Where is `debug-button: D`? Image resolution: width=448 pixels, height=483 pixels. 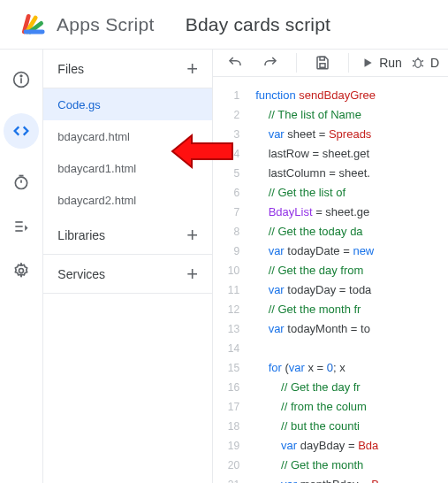 debug-button: D is located at coordinates (425, 63).